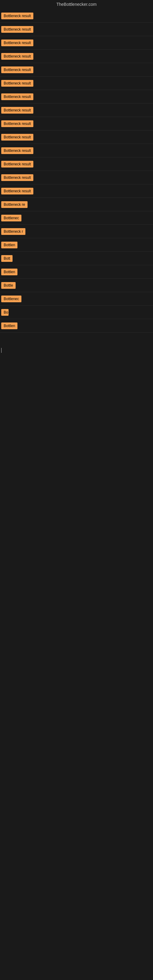  What do you see at coordinates (8, 285) in the screenshot?
I see `bottleneck-result-badge: Bottle` at bounding box center [8, 285].